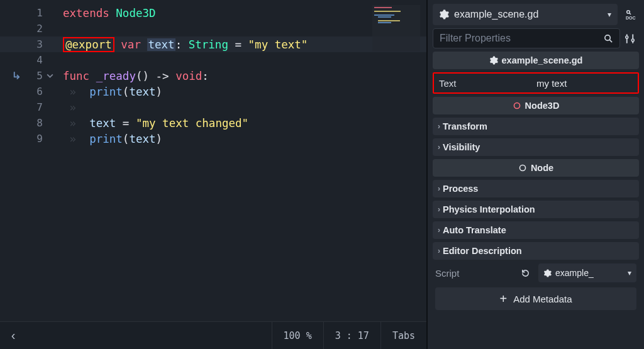  I want to click on code-line-8: 8 » text = "my text changed", so click(213, 123).